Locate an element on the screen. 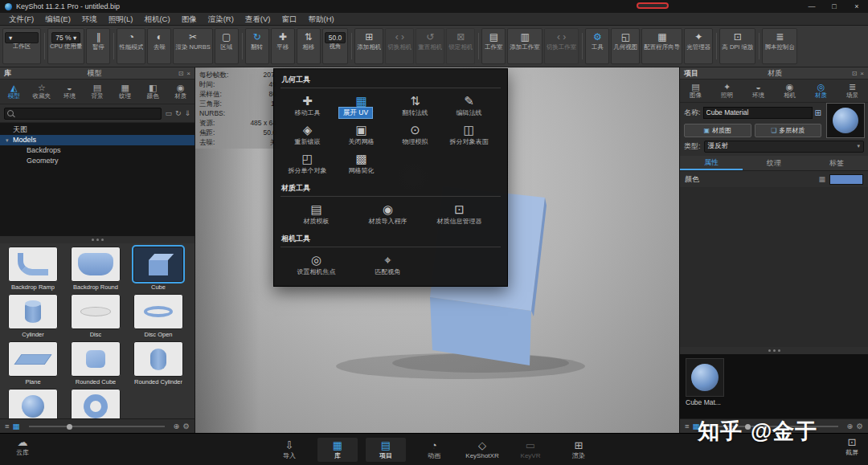  material-name-input is located at coordinates (758, 112).